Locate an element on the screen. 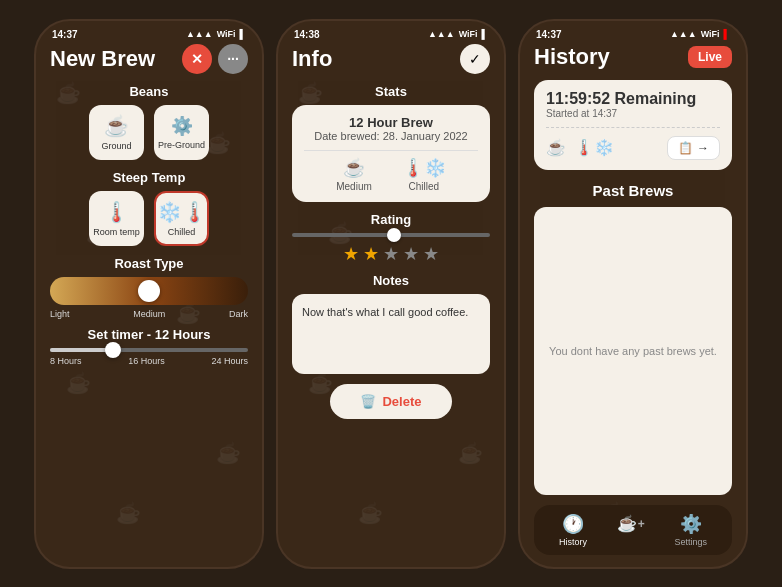 The image size is (782, 587). brew-time: 11:59:52 Remaining is located at coordinates (633, 99).